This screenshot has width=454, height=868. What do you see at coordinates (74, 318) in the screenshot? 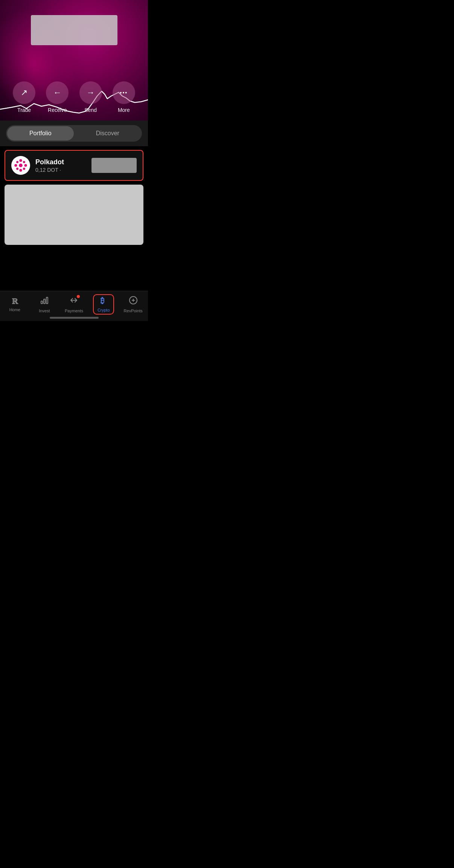
I see `home-bar` at bounding box center [74, 318].